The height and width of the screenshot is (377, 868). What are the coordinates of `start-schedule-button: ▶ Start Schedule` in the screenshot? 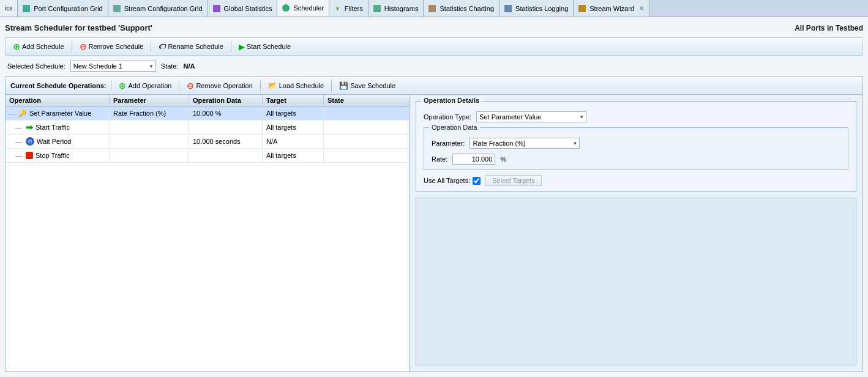 It's located at (264, 47).